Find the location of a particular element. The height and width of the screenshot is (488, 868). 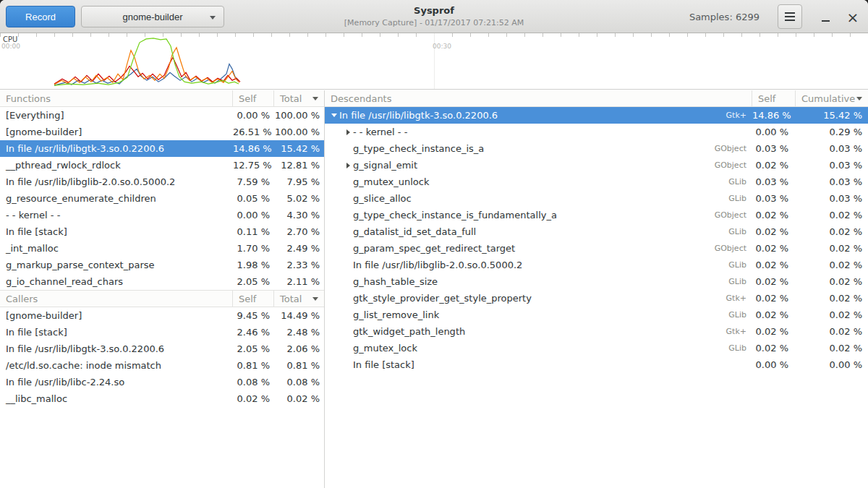

descendant-cell: g_list_remove_linkGLib is located at coordinates (538, 315).